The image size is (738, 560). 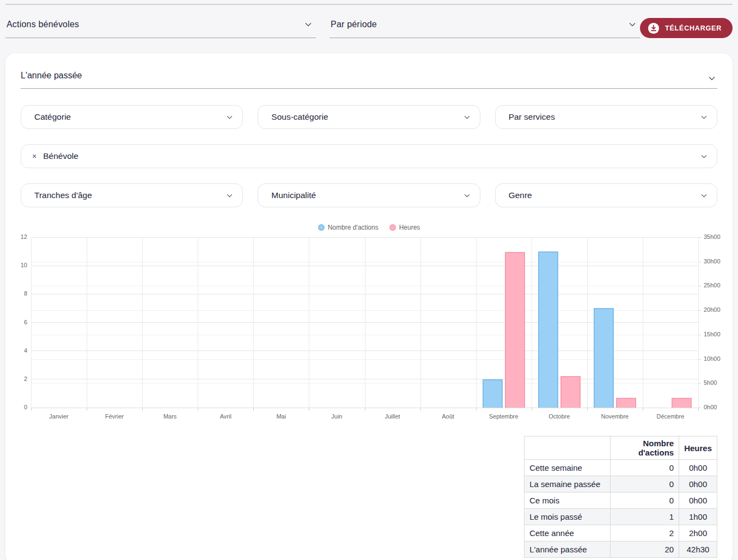 What do you see at coordinates (369, 117) in the screenshot?
I see `filter-sous-categorie: Sous-catégorie` at bounding box center [369, 117].